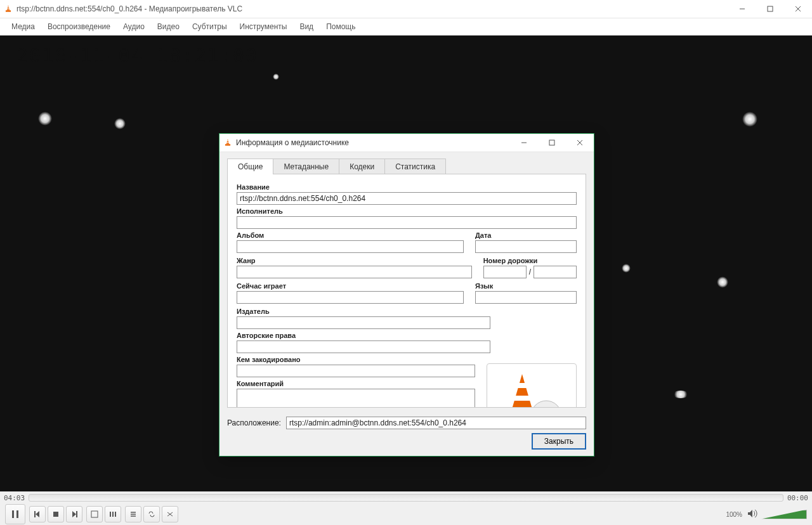  I want to click on label-publisher: Издатель, so click(407, 311).